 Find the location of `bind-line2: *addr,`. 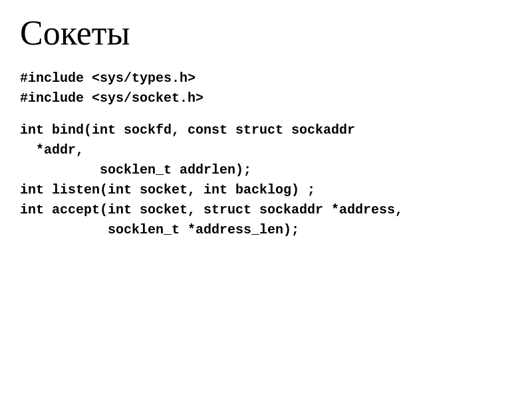

bind-line2: *addr, is located at coordinates (266, 150).